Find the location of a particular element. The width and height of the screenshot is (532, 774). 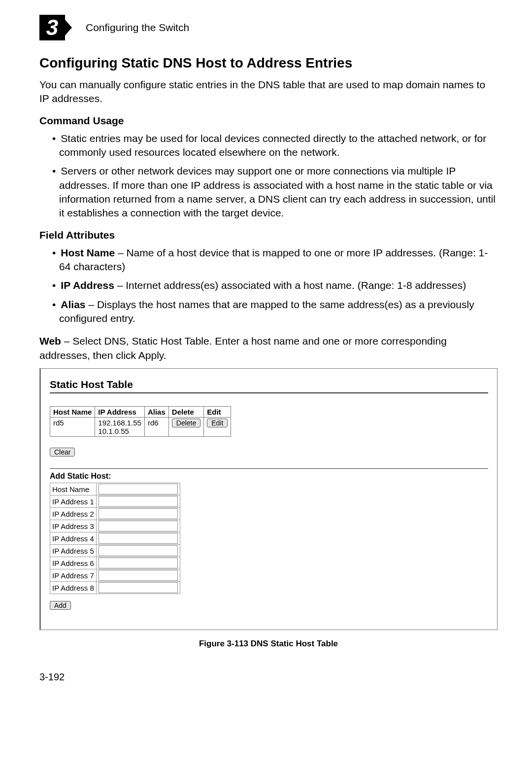

list-item: Alias – Displays the host names that are… is located at coordinates (272, 312).